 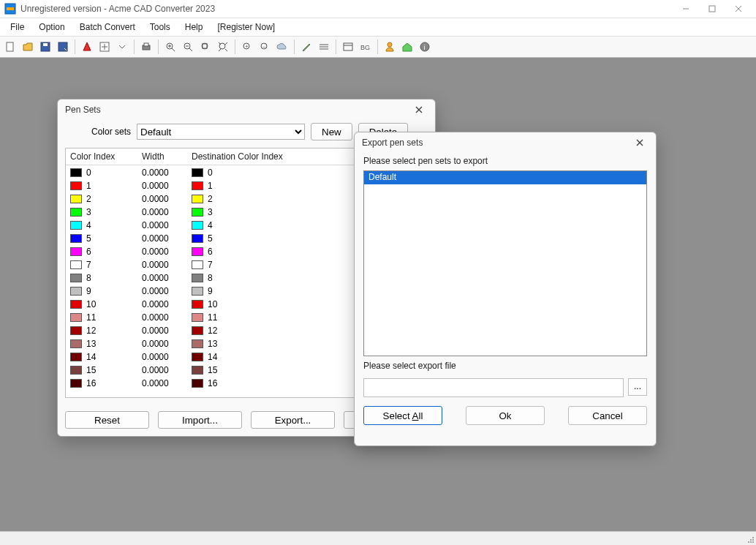 What do you see at coordinates (221, 132) in the screenshot?
I see `color-sets-select: Default` at bounding box center [221, 132].